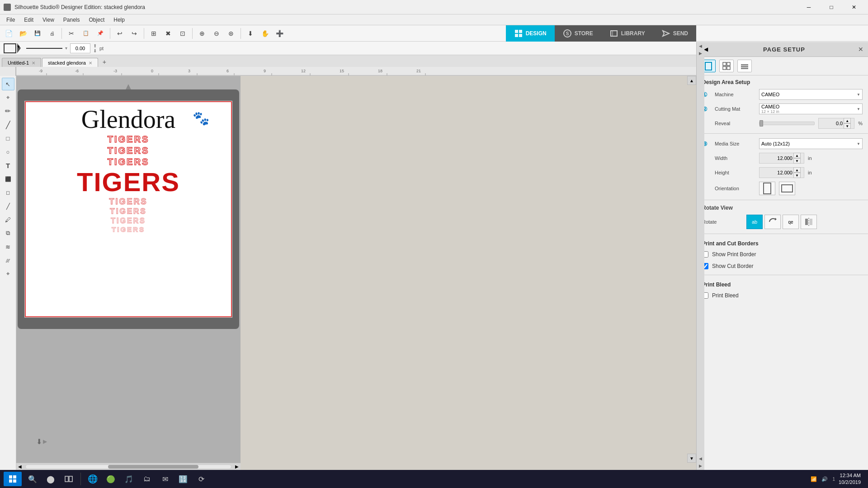 The width and height of the screenshot is (868, 488). Describe the element at coordinates (97, 20) in the screenshot. I see `menu-object: Object` at that location.